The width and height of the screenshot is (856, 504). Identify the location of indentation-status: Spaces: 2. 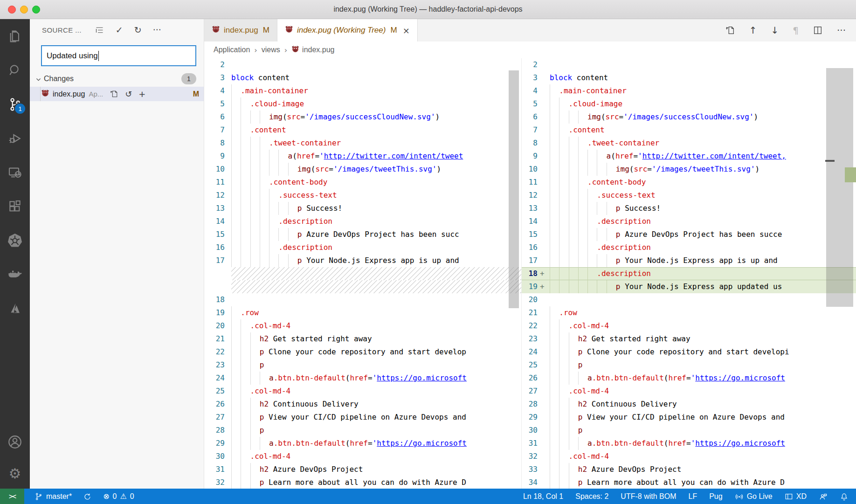
(592, 497).